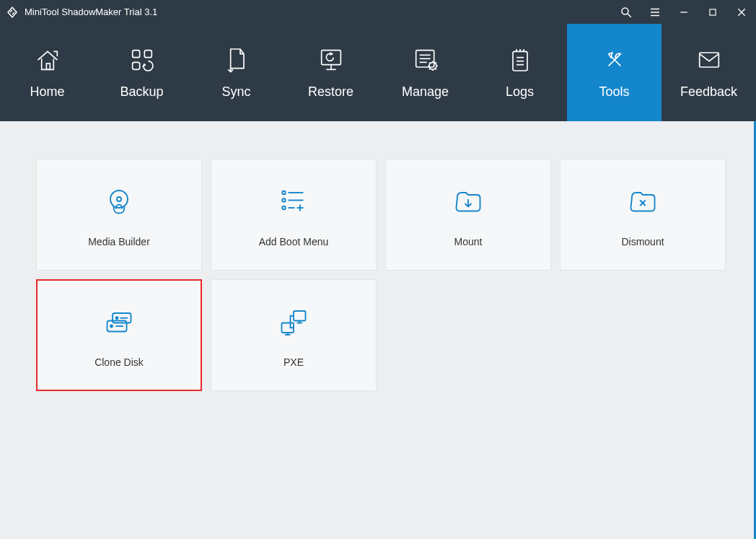  I want to click on app-logo-icon, so click(12, 12).